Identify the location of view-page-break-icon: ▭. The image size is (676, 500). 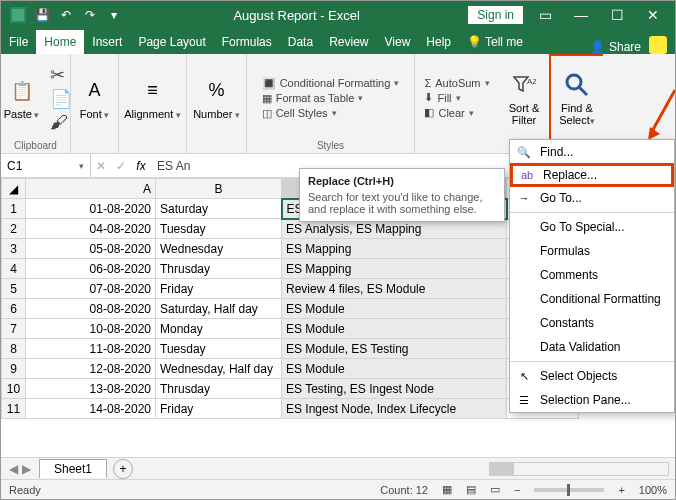
(495, 490).